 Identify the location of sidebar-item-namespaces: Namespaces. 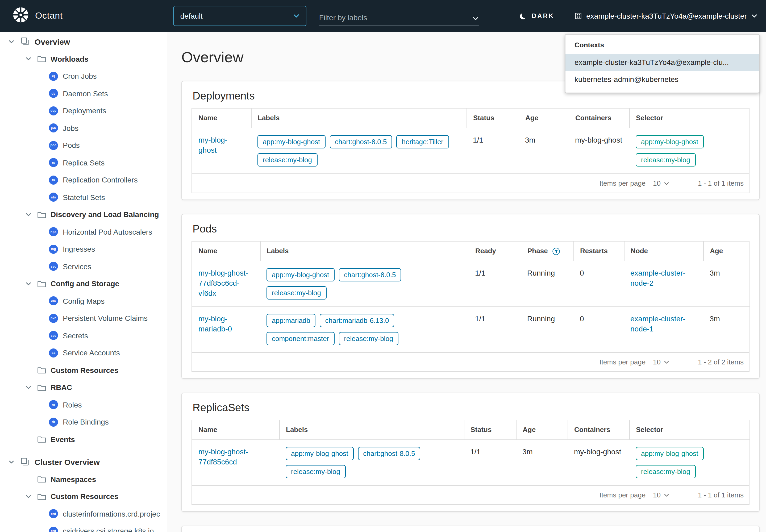
(84, 479).